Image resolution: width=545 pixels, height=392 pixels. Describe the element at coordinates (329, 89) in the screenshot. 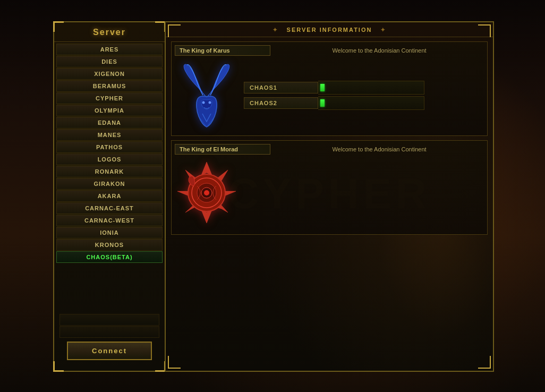

I see `karus-section: The King of Karus Welcome to the Adonisi…` at that location.